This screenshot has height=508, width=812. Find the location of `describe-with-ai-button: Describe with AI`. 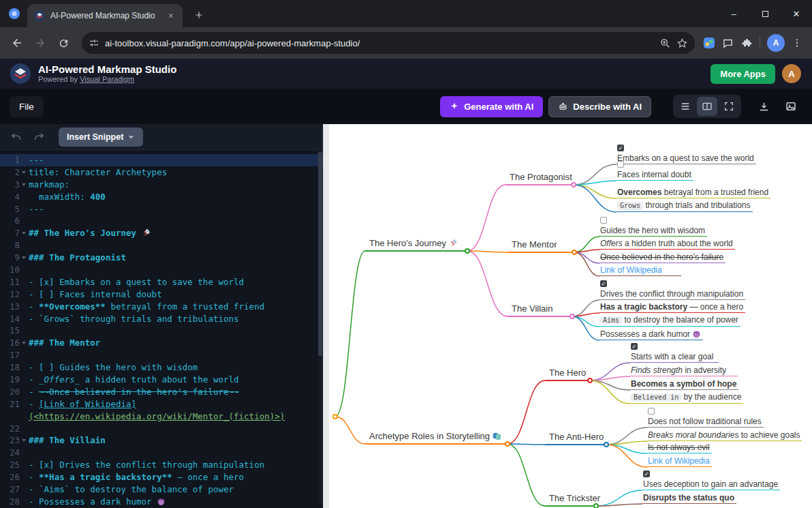

describe-with-ai-button: Describe with AI is located at coordinates (599, 106).